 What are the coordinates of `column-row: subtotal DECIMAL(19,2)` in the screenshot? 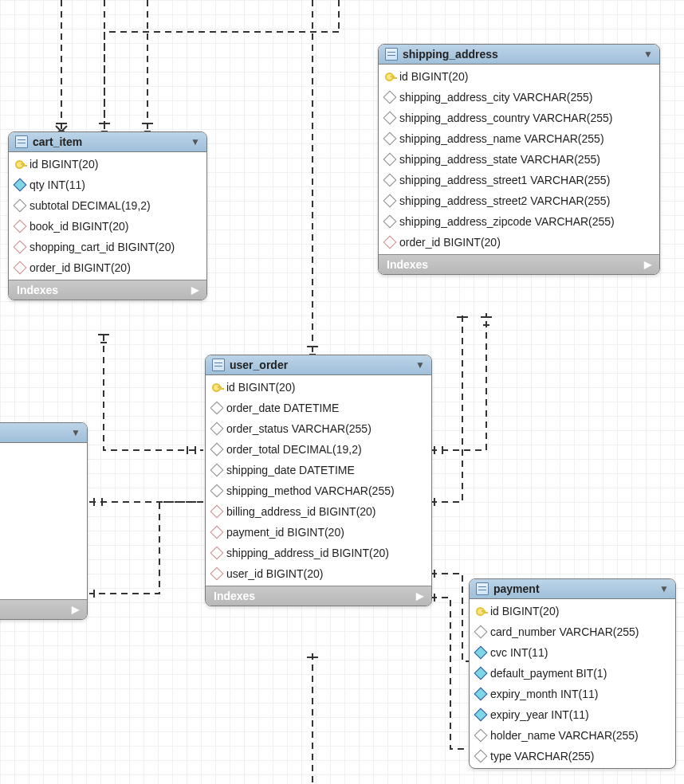 It's located at (108, 206).